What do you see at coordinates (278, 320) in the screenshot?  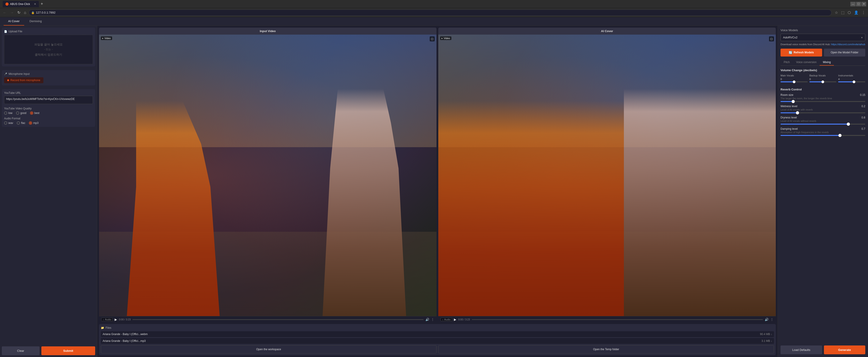 I see `input-audio-progress` at bounding box center [278, 320].